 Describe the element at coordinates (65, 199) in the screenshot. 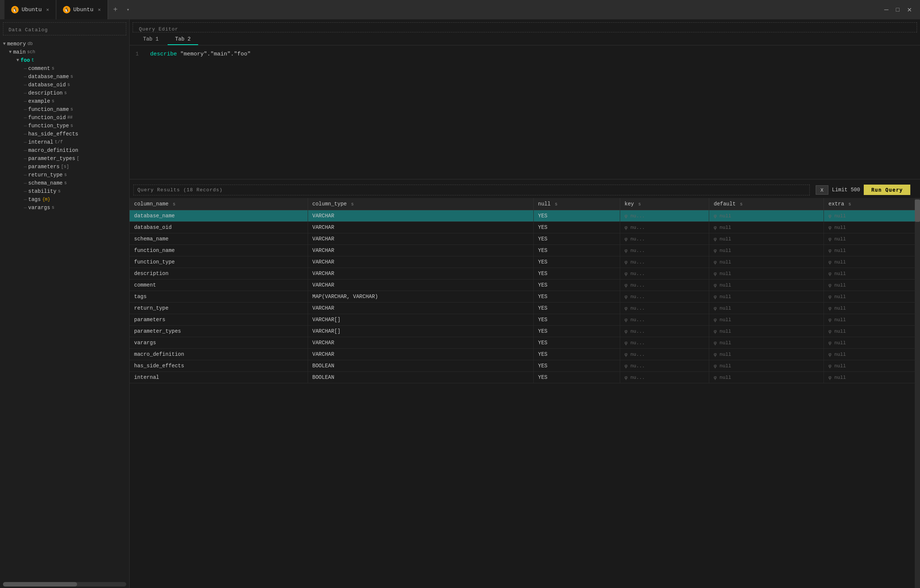

I see `tree-item-tags: — tags {m}` at that location.